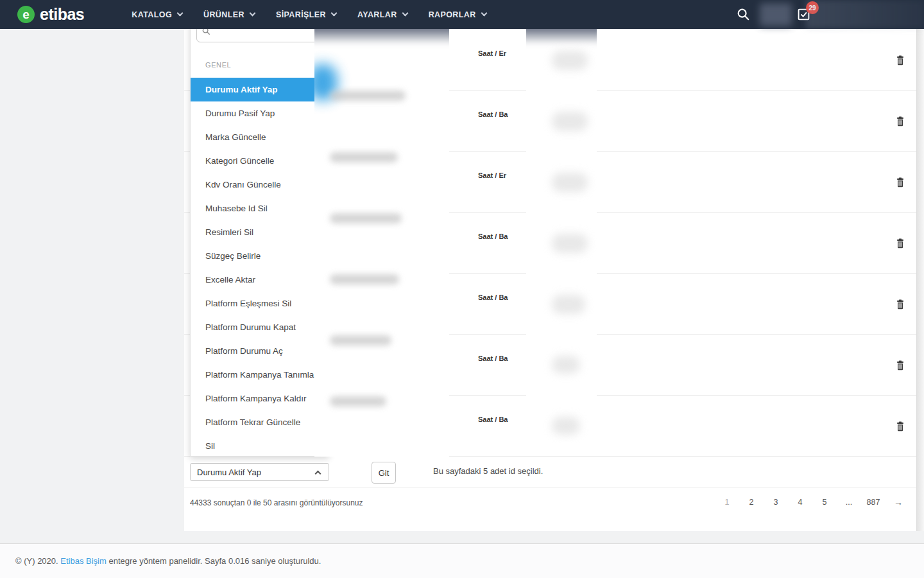 The width and height of the screenshot is (924, 578). What do you see at coordinates (462, 14) in the screenshot?
I see `top-navbar: e etibas KATALOG ÜRÜNLER SİPARİŞLER AYAR…` at bounding box center [462, 14].